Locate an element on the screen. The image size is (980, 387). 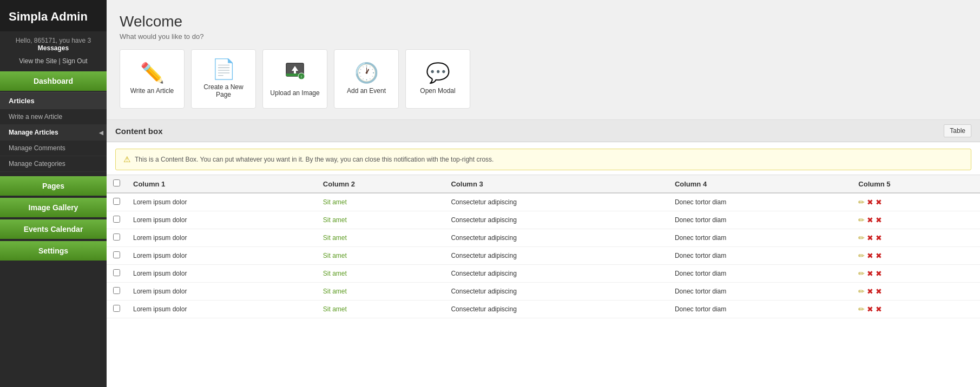
select-all-checkbox is located at coordinates (117, 183).